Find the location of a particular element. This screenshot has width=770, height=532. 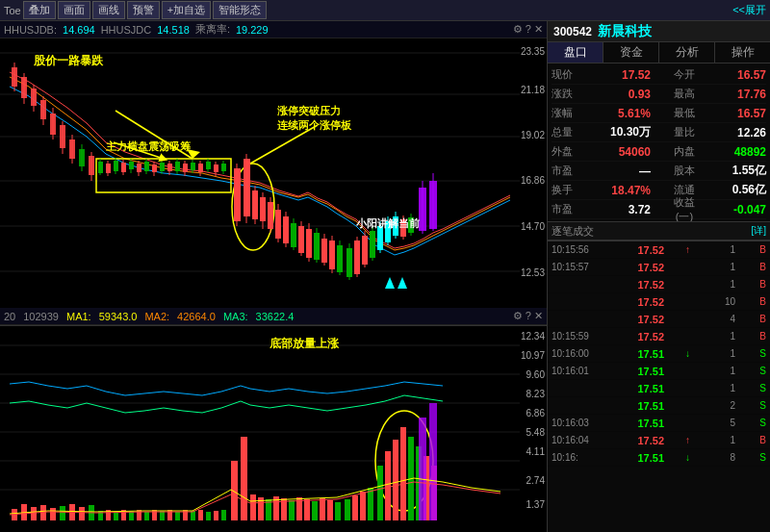

trade-vol: 8 is located at coordinates (726, 458).